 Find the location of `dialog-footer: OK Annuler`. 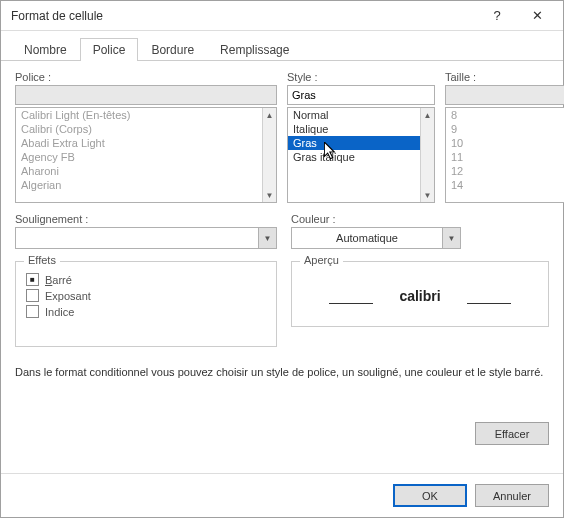

dialog-footer: OK Annuler is located at coordinates (282, 495).